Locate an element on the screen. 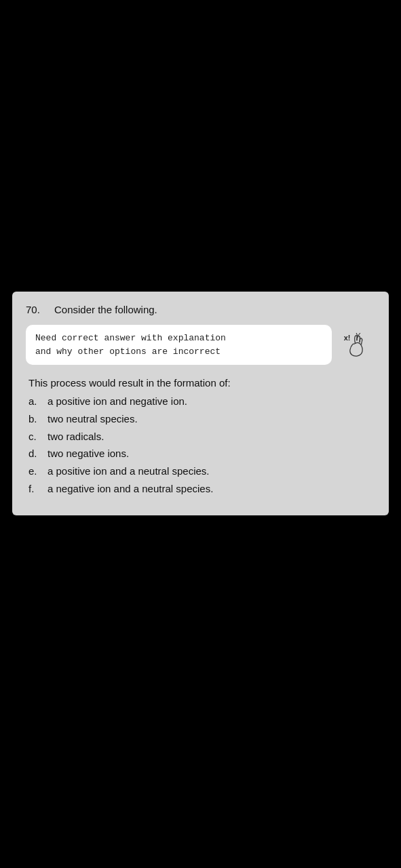 The width and height of the screenshot is (401, 868). option-letter: c. is located at coordinates (38, 437).